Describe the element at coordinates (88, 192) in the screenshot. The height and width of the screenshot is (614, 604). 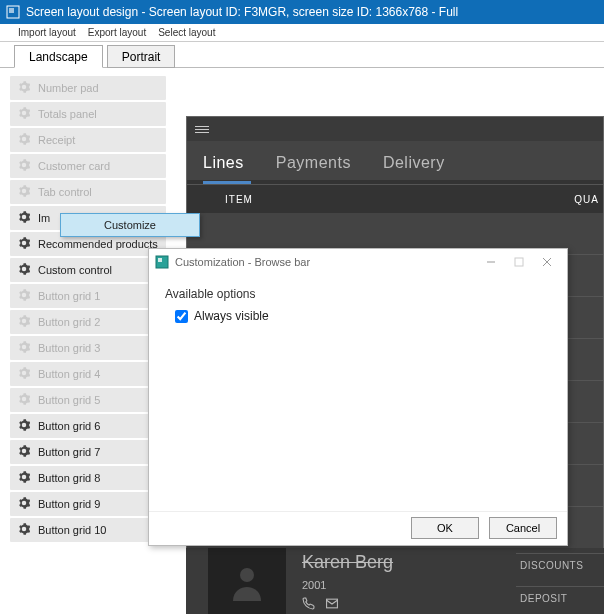
I see `palette-item: Tab control` at that location.